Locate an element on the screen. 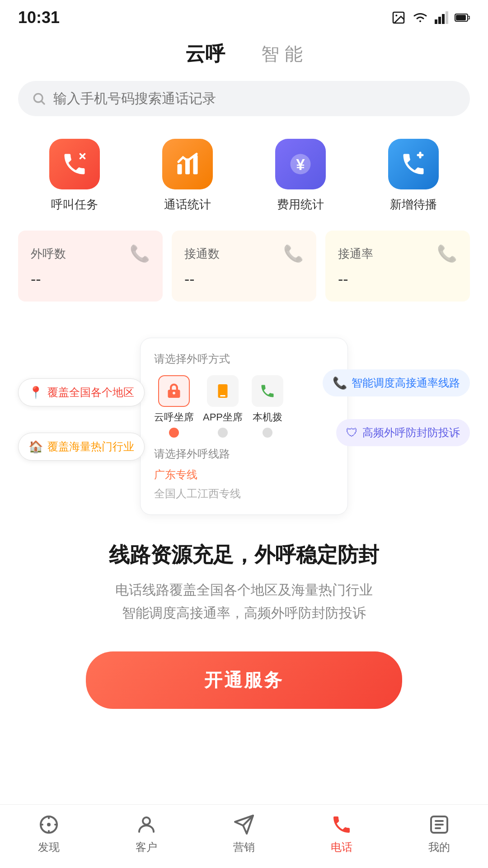 The image size is (488, 868). feature-title: 线路资源充足，外呼稳定防封 is located at coordinates (244, 555).